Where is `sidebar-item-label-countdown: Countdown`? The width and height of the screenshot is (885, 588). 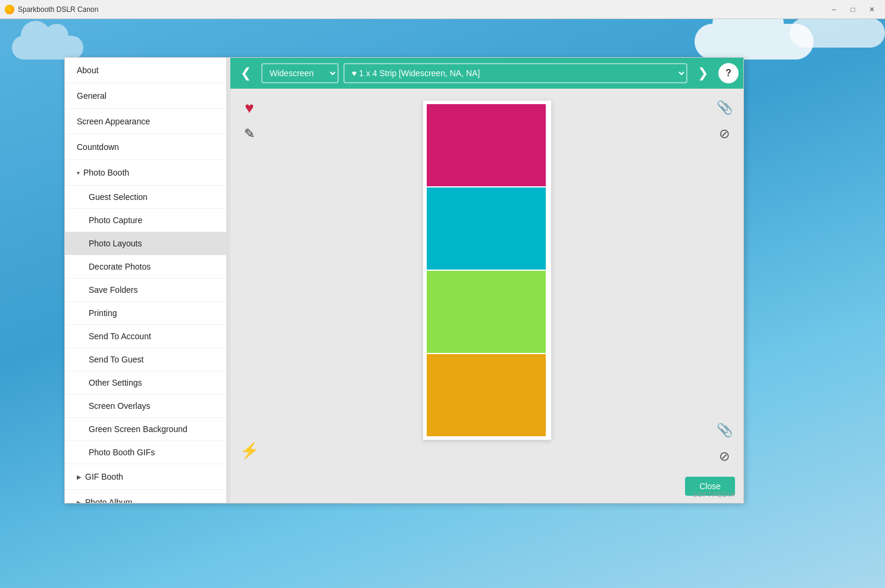 sidebar-item-label-countdown: Countdown is located at coordinates (98, 147).